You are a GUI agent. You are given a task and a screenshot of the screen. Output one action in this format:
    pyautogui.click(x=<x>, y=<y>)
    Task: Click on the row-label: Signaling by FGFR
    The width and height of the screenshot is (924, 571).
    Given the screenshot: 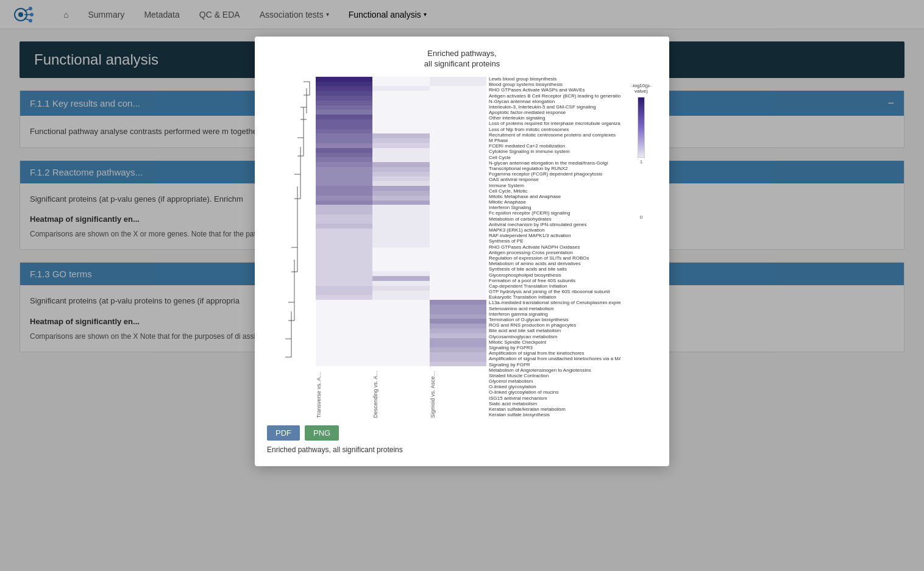 What is the action you would take?
    pyautogui.click(x=555, y=364)
    